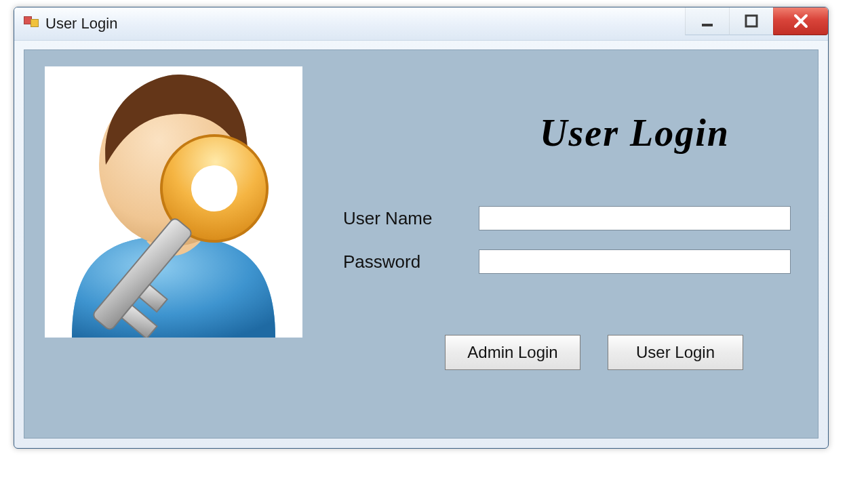 The image size is (868, 488). I want to click on username-row: User Name, so click(577, 218).